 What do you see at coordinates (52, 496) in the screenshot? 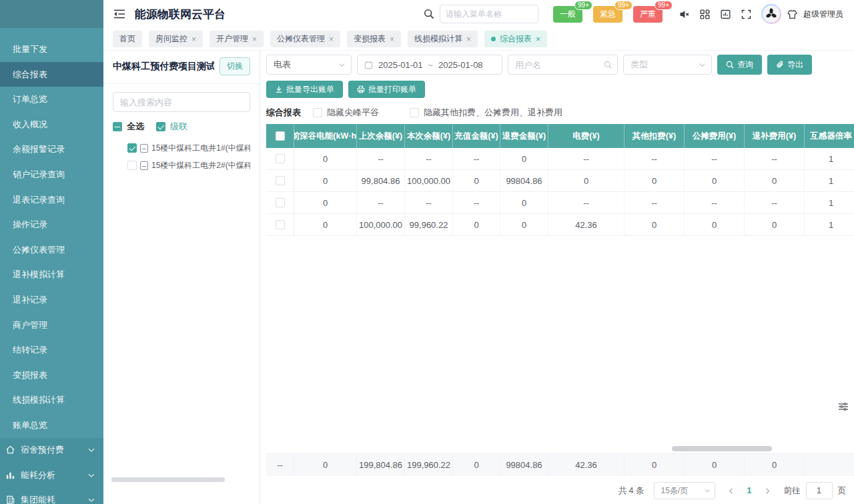
I see `sidebar-section: 集团能耗` at bounding box center [52, 496].